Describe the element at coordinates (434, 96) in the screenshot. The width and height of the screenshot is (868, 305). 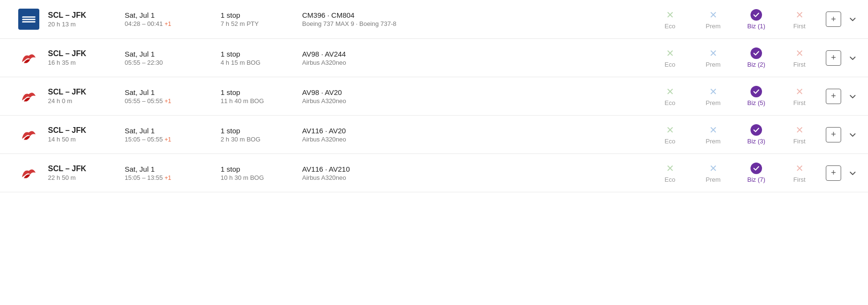
I see `flight-row: SCL – JFK 24 h 0 m Sat, Jul 1 05:55 – 05…` at that location.